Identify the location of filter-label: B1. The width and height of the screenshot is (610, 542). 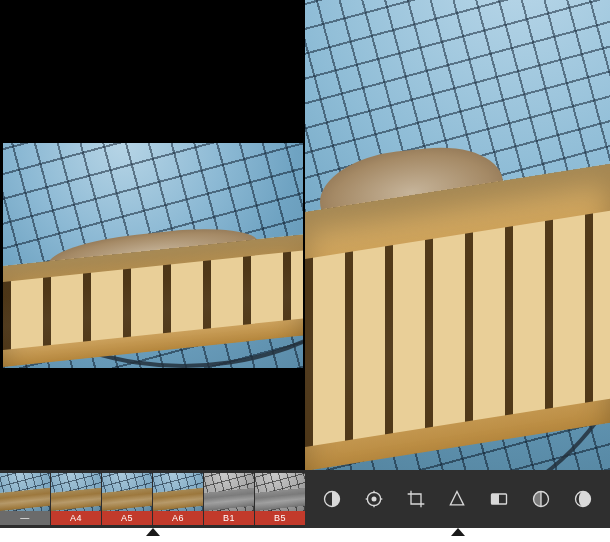
(229, 518).